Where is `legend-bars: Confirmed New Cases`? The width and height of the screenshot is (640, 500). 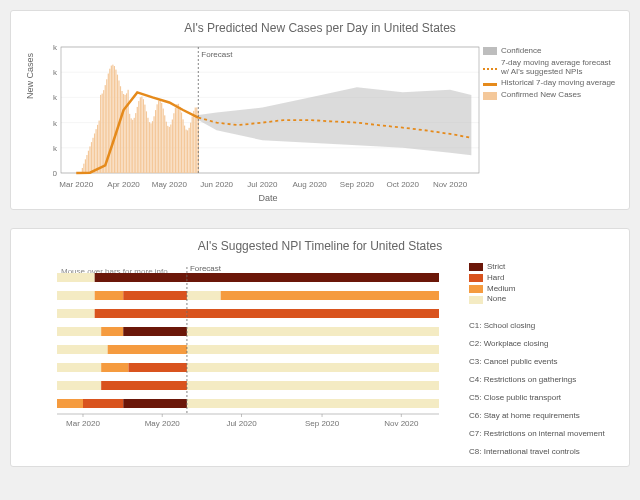
legend-bars: Confirmed New Cases is located at coordinates (551, 96).